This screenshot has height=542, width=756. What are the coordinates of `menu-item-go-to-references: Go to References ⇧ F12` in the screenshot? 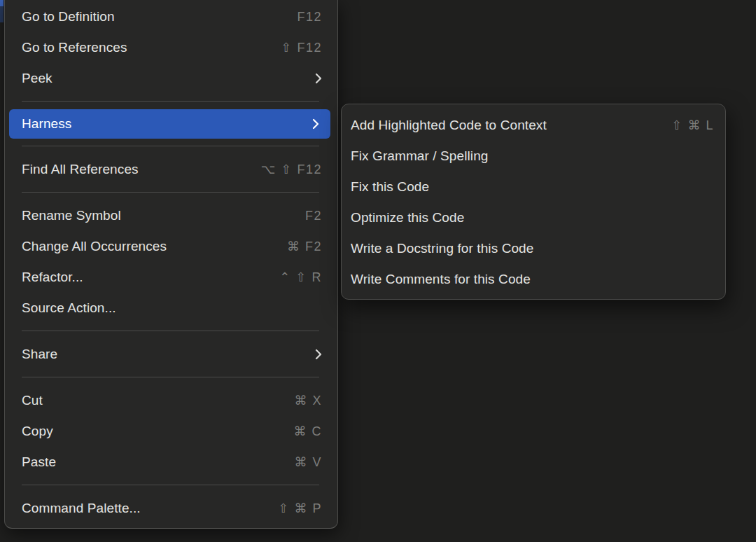 It's located at (171, 48).